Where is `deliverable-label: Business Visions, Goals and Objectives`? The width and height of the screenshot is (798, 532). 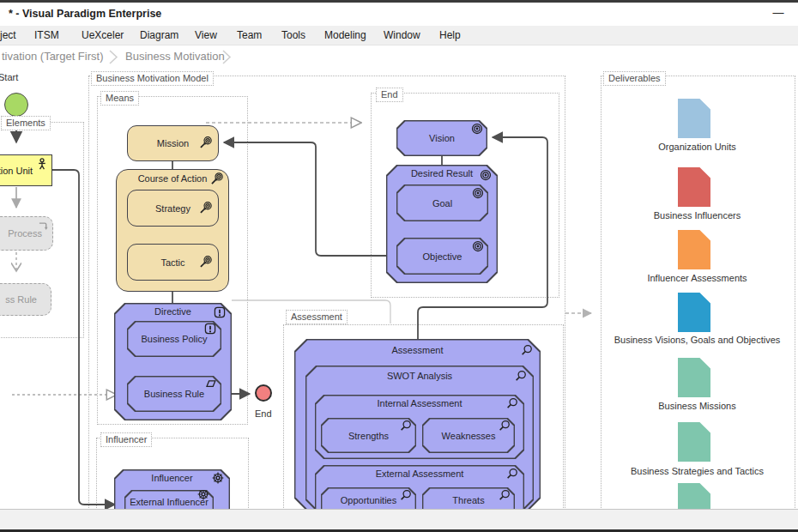
deliverable-label: Business Visions, Goals and Objectives is located at coordinates (697, 340).